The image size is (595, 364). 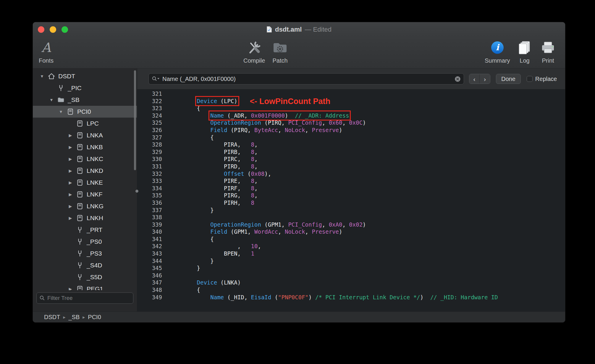 What do you see at coordinates (85, 194) in the screenshot?
I see `sidebar-item-lnkf: ▶LNKF` at bounding box center [85, 194].